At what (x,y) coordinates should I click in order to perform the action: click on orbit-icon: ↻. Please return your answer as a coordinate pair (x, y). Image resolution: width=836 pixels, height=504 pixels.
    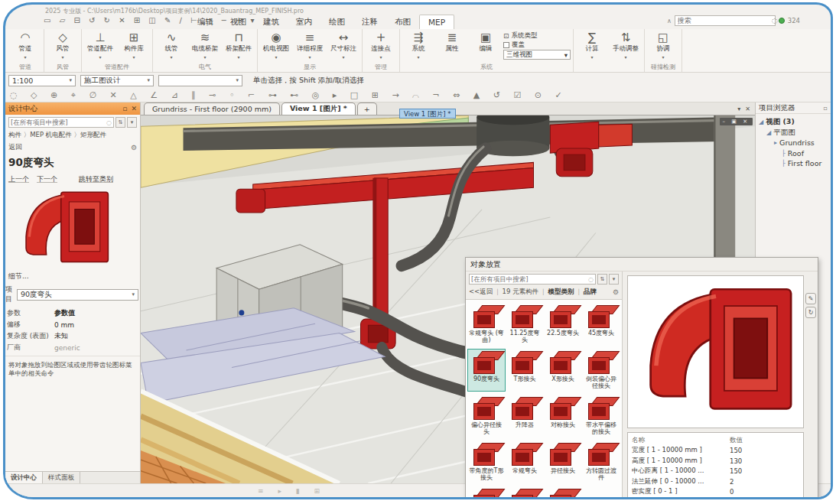
    Looking at the image, I should click on (811, 312).